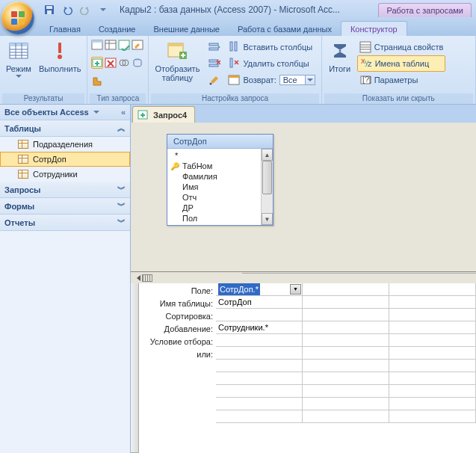  Describe the element at coordinates (214, 187) in the screenshot. I see `field-item: Имя` at that location.